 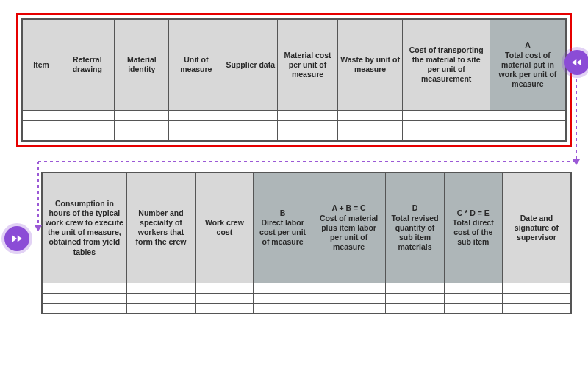 What do you see at coordinates (576, 119) in the screenshot?
I see `connector-right-vertical` at bounding box center [576, 119].